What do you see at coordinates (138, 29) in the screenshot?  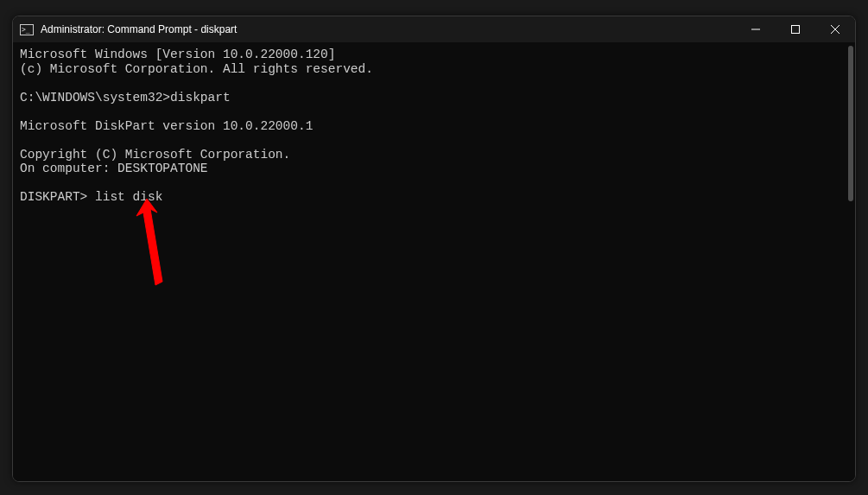 I see `window-title: Administrator: Command Prompt - diskpart` at bounding box center [138, 29].